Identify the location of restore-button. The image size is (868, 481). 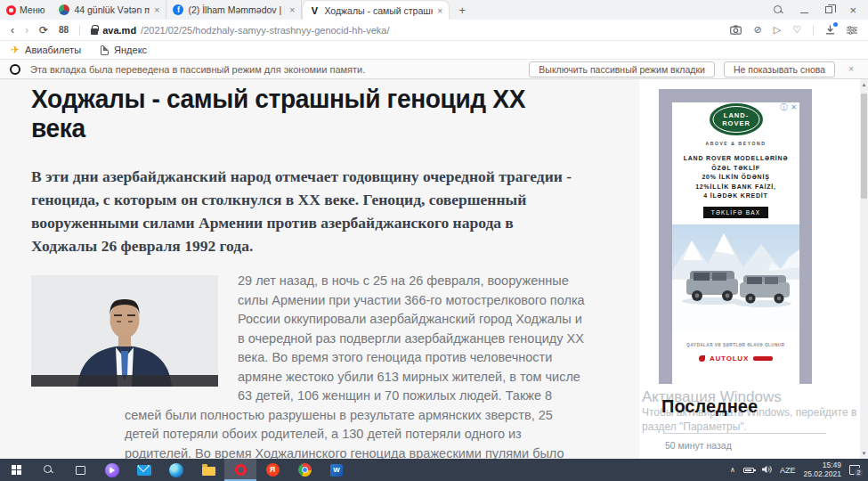
(829, 10).